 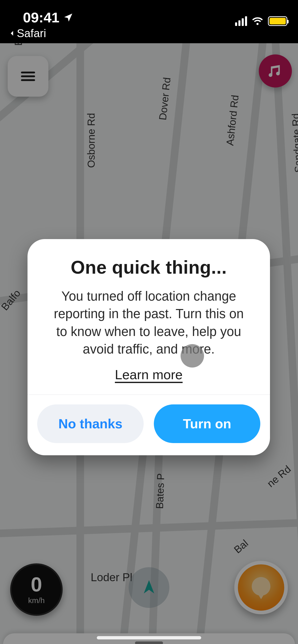 What do you see at coordinates (149, 638) in the screenshot?
I see `home-indicator` at bounding box center [149, 638].